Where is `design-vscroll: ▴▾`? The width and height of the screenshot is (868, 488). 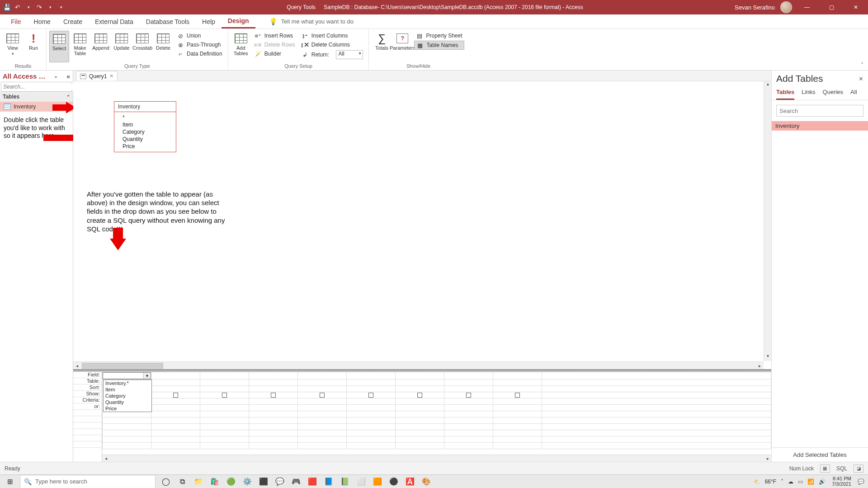
design-vscroll: ▴▾ is located at coordinates (768, 221).